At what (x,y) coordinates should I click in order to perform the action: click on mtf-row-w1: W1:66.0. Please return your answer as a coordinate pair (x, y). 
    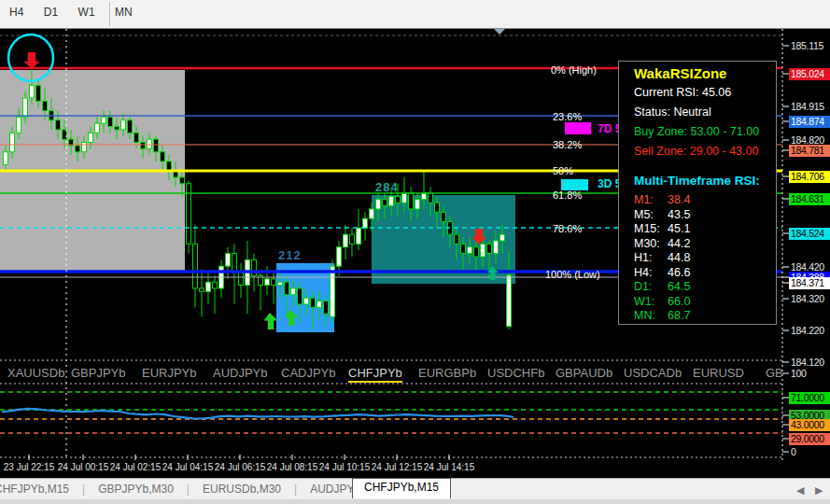
    Looking at the image, I should click on (662, 301).